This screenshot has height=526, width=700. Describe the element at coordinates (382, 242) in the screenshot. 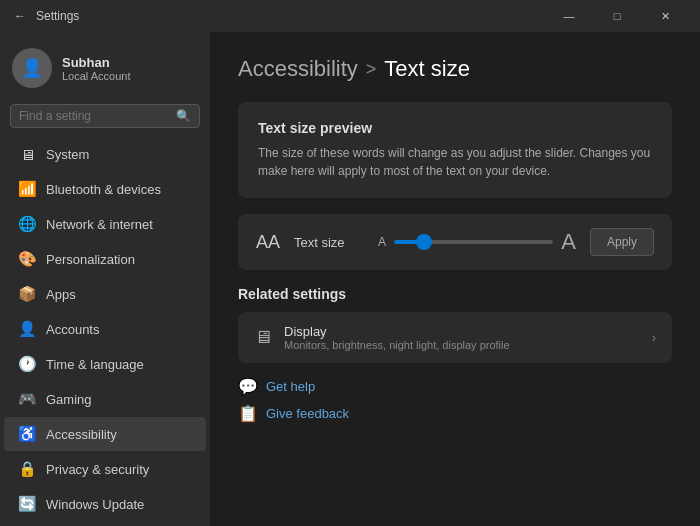

I see `slider-min-label: A` at that location.